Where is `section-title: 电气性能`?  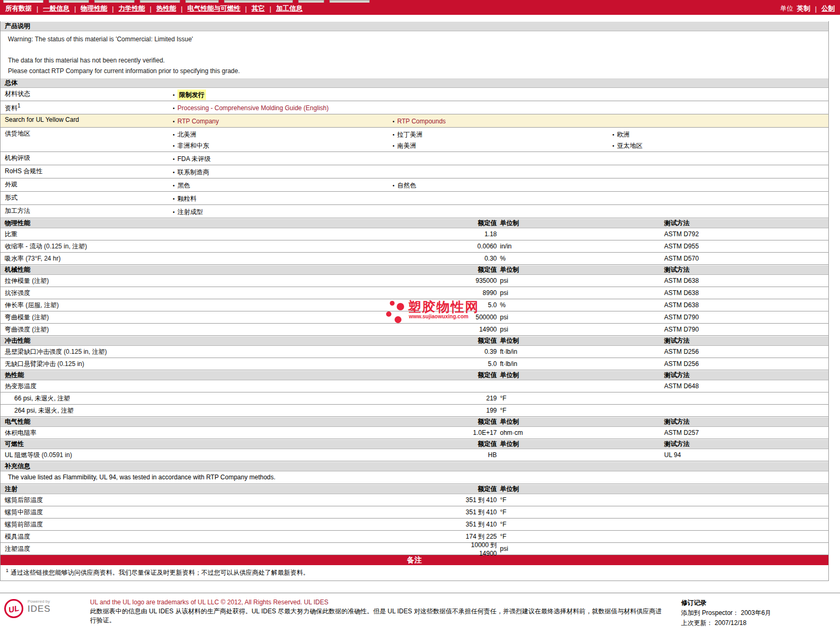 section-title: 电气性能 is located at coordinates (229, 422).